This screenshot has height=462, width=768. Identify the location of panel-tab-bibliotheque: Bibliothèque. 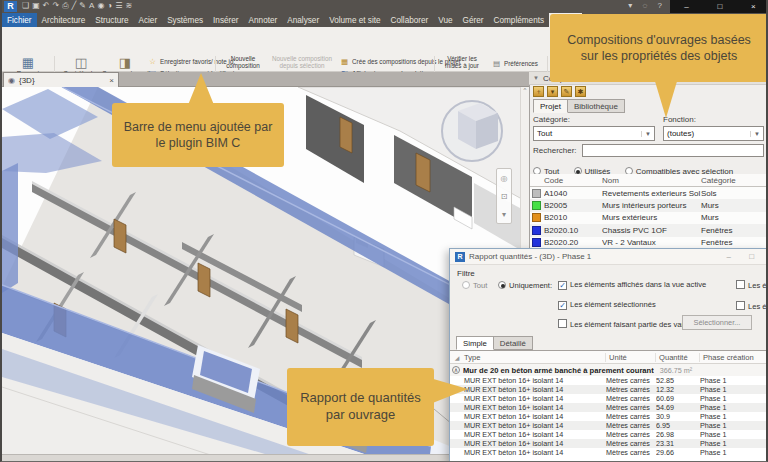
(596, 106).